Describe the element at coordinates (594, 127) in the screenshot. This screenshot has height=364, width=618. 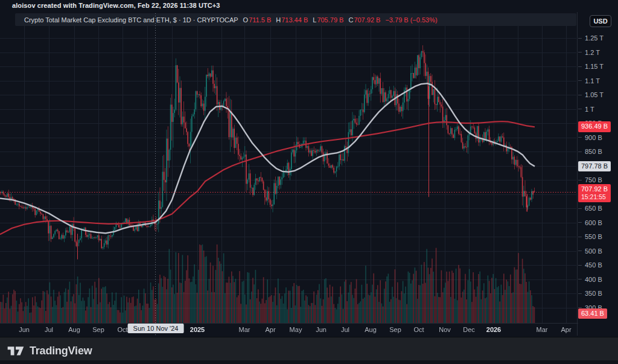
I see `price-value-badge: 936.49 B` at that location.